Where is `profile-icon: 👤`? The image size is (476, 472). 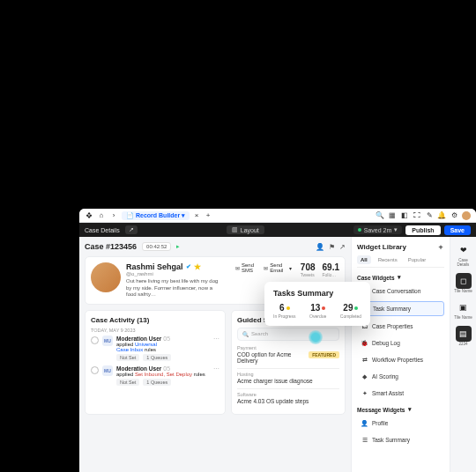 profile-icon: 👤 is located at coordinates (365, 423).